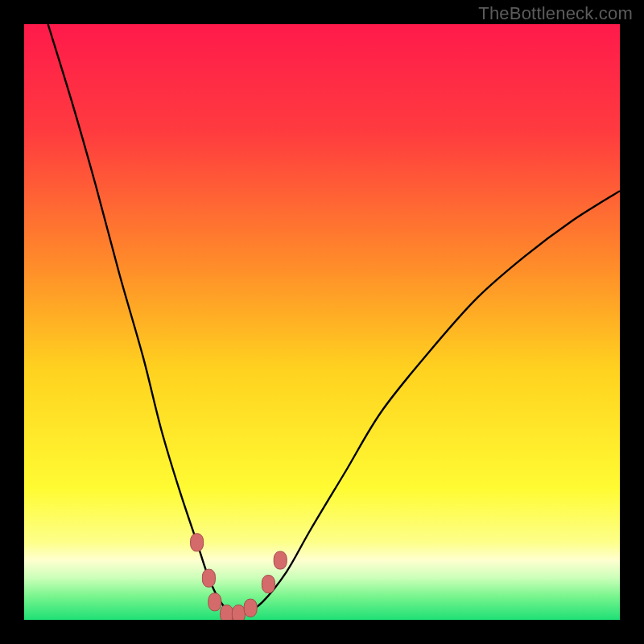 The image size is (644, 644). Describe the element at coordinates (555, 14) in the screenshot. I see `watermark-text: TheBottleneck.com` at that location.